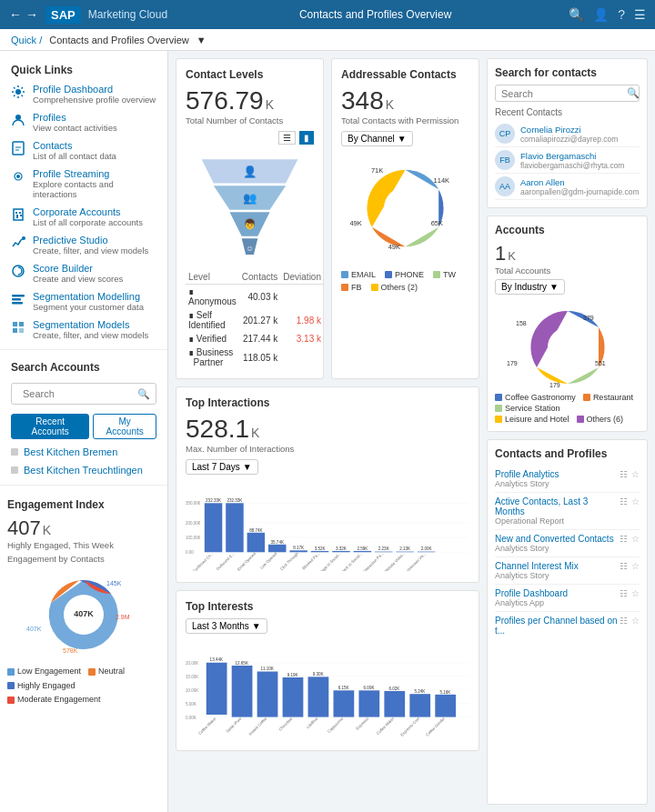 This screenshot has width=655, height=812. I want to click on last-7-days-dropdown: Last 7 Days ▼, so click(222, 467).